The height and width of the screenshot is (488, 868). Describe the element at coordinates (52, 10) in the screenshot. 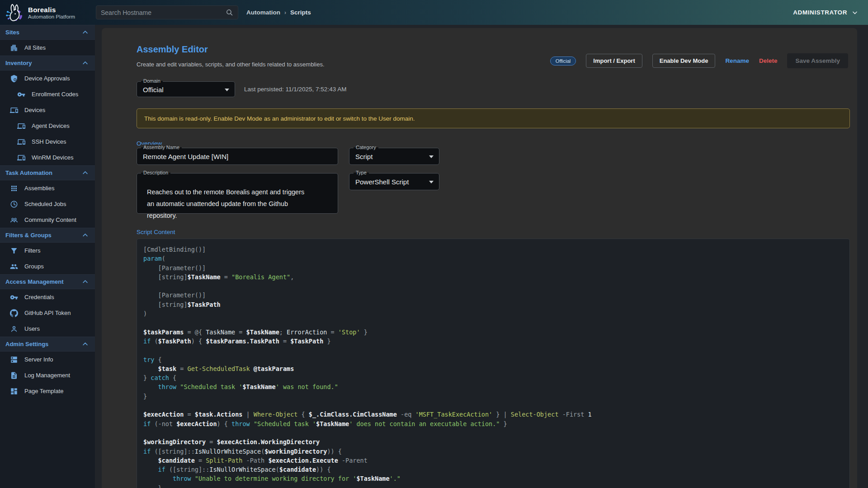

I see `brand-title: Borealis` at that location.